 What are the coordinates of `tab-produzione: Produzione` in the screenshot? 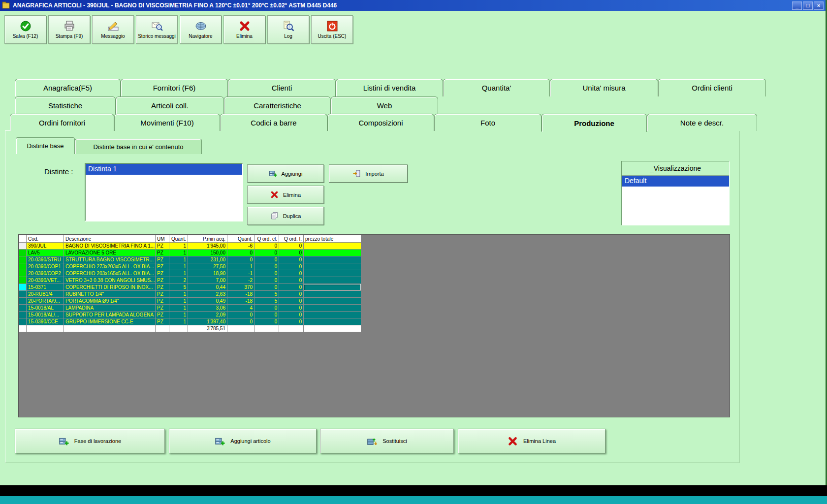 It's located at (594, 123).